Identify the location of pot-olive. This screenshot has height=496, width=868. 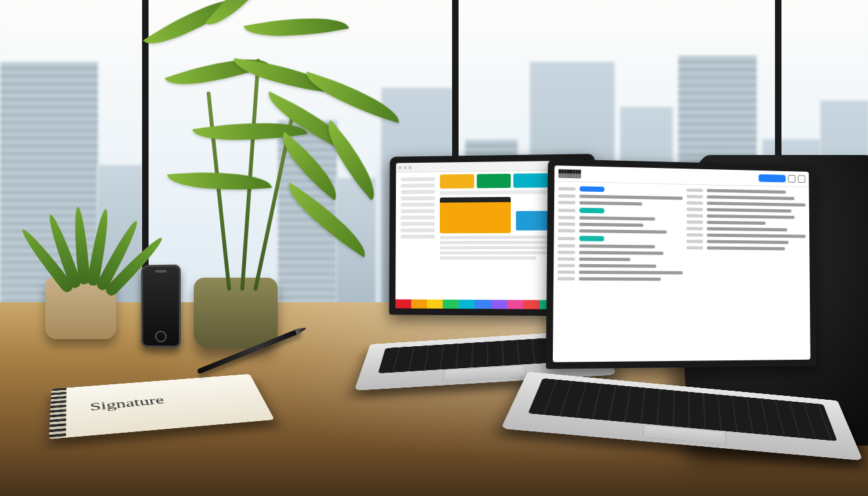
(236, 313).